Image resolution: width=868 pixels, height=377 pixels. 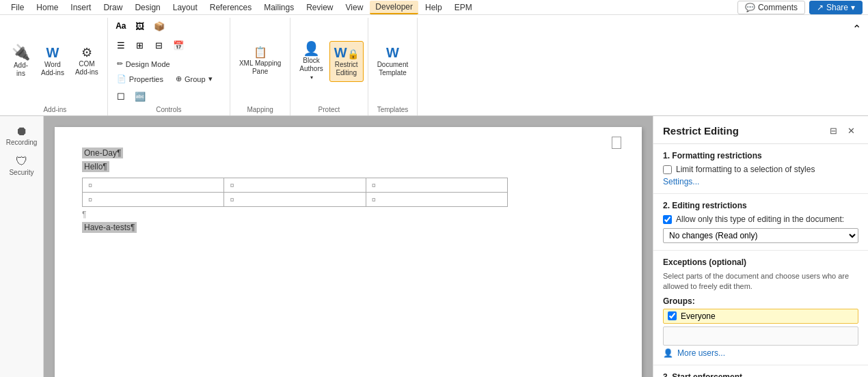 I want to click on page-corner-mark, so click(x=616, y=143).